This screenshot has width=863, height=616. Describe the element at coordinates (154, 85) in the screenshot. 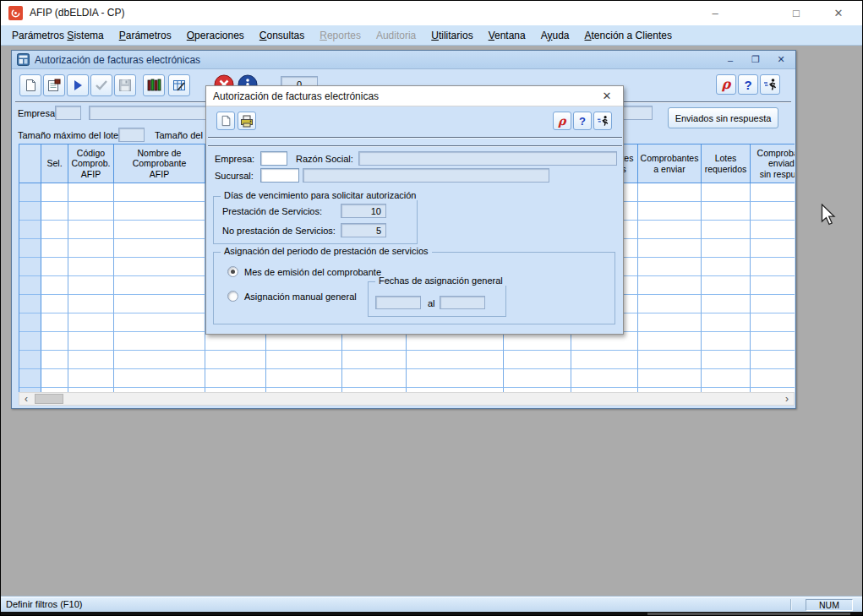

I see `lots-button` at that location.